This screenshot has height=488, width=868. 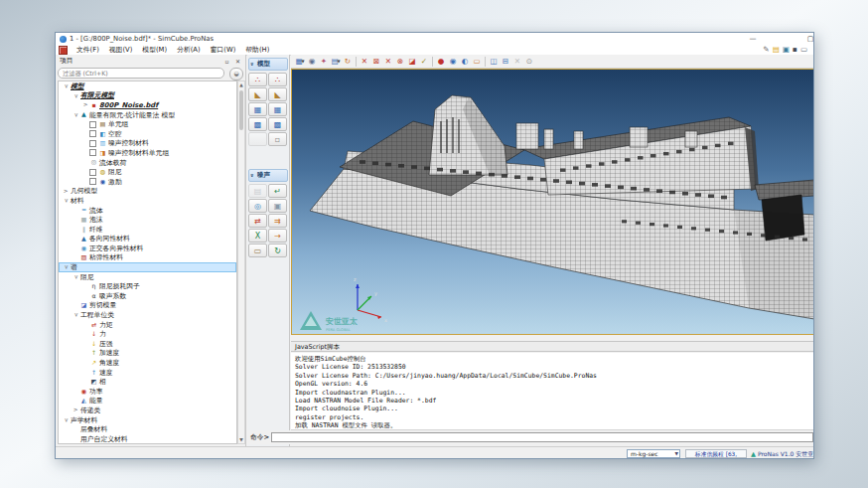 I want to click on toolbar-section-noise: »噪声, so click(x=268, y=175).